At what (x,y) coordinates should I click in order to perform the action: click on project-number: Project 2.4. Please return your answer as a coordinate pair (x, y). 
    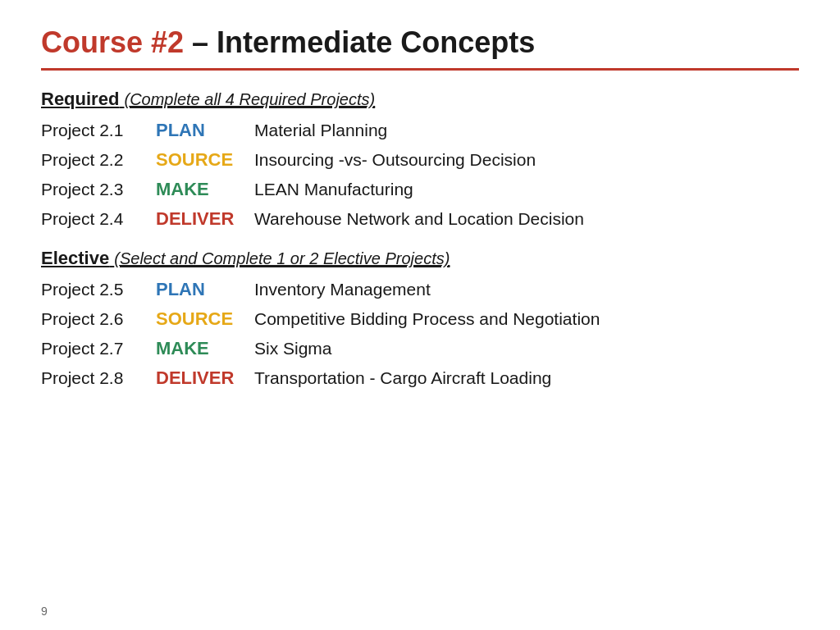
    Looking at the image, I should click on (98, 219).